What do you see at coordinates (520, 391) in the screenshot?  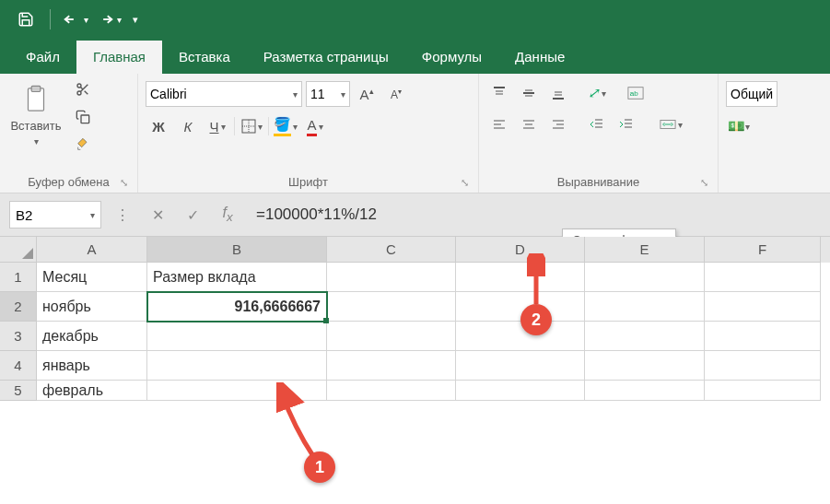 I see `cell-D5` at bounding box center [520, 391].